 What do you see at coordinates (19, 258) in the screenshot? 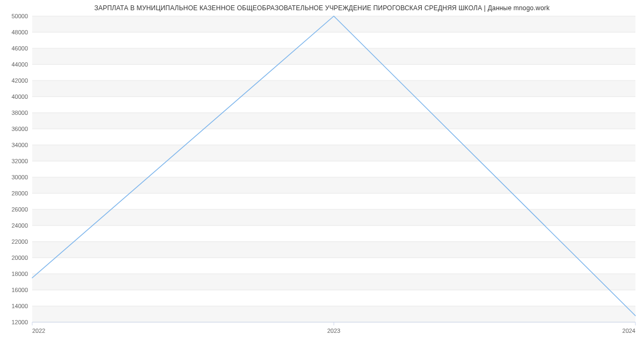
I see `svg-text: 20000` at bounding box center [19, 258].